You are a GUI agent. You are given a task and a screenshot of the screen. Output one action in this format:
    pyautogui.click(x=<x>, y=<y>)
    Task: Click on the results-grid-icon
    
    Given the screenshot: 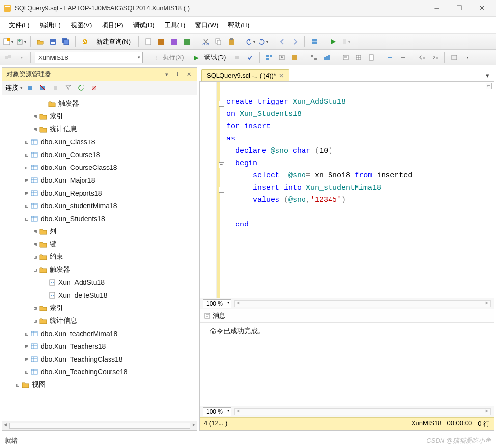 What is the action you would take?
    pyautogui.click(x=358, y=57)
    